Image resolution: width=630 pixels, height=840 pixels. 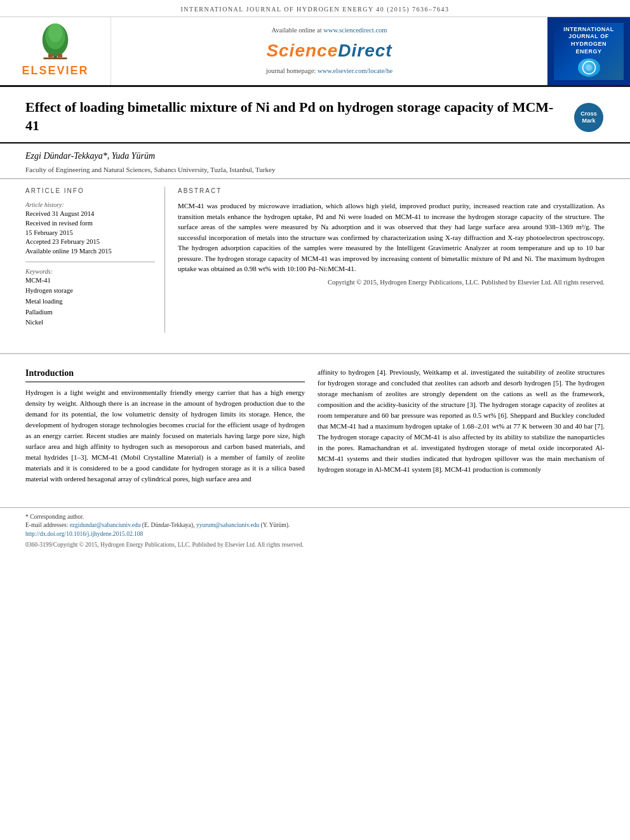 What do you see at coordinates (90, 262) in the screenshot?
I see `info-divider` at bounding box center [90, 262].